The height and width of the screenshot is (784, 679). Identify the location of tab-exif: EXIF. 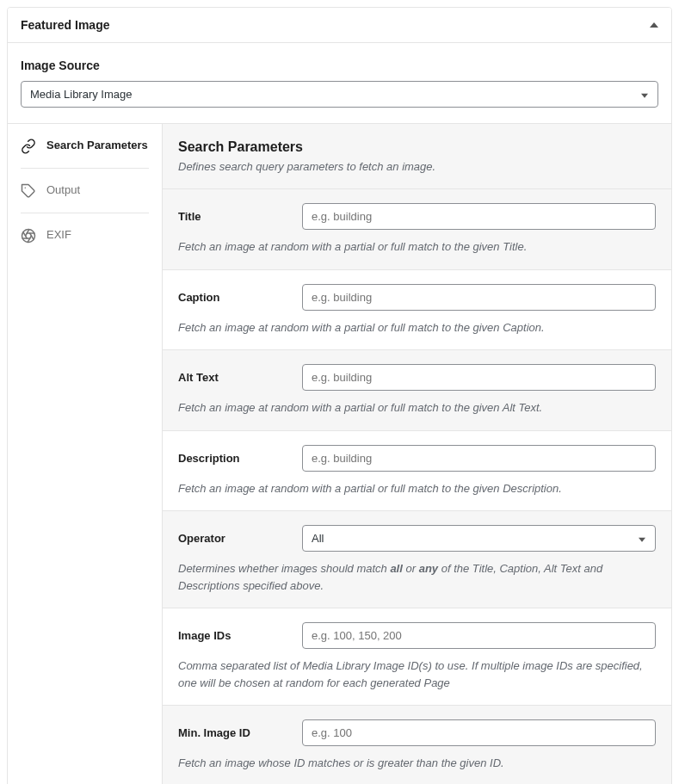
(84, 236).